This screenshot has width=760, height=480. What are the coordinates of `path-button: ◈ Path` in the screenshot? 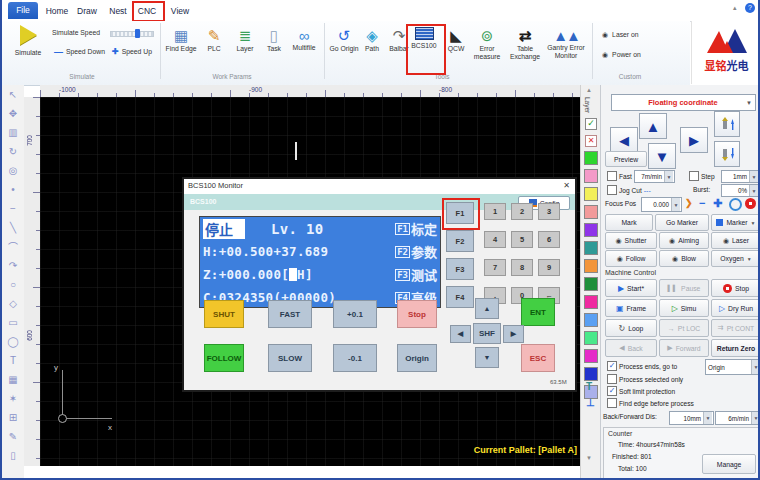 It's located at (372, 40).